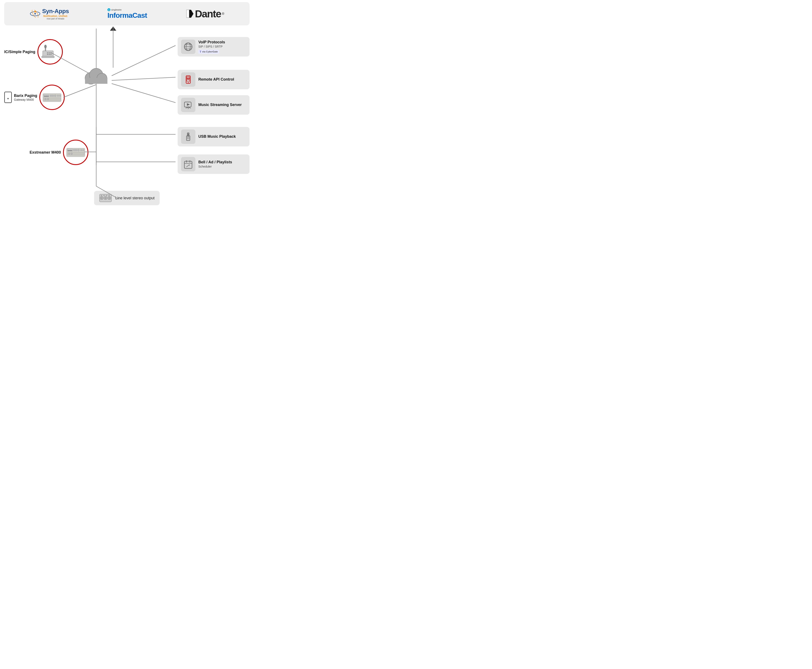 The width and height of the screenshot is (812, 669). I want to click on usb-music-item: USB Music Playback, so click(213, 136).